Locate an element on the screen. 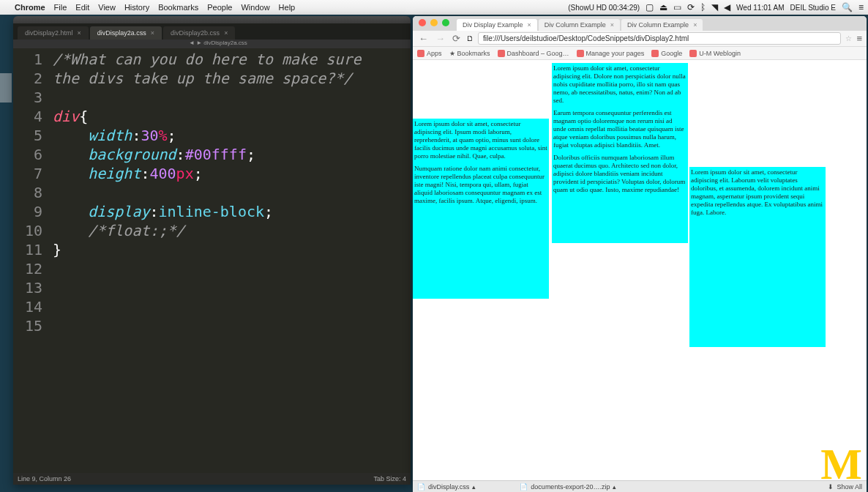 This screenshot has width=868, height=492. bookmark-item: Dashboard – Goog… is located at coordinates (534, 53).